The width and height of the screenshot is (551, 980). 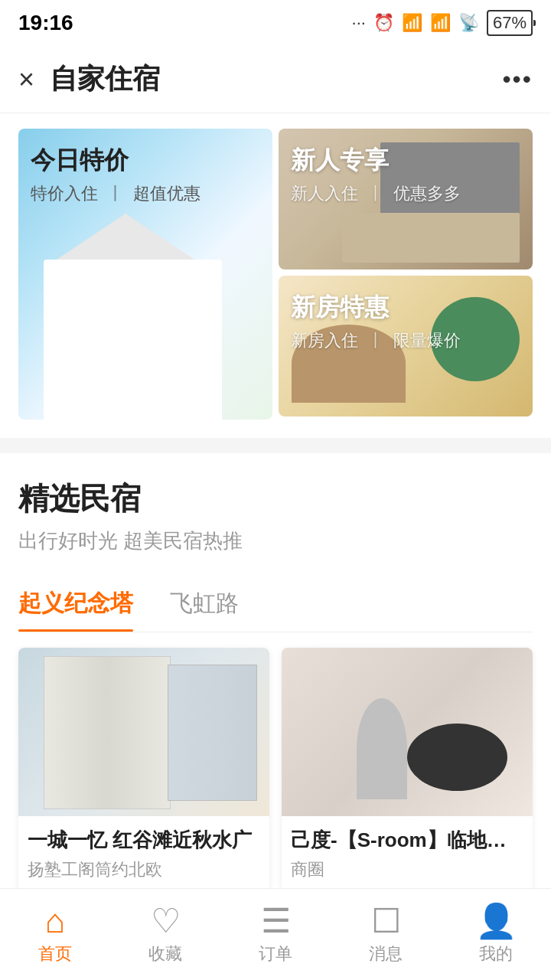 I want to click on property-card-1-name: 一城一忆 红谷滩近秋水广, so click(x=144, y=841).